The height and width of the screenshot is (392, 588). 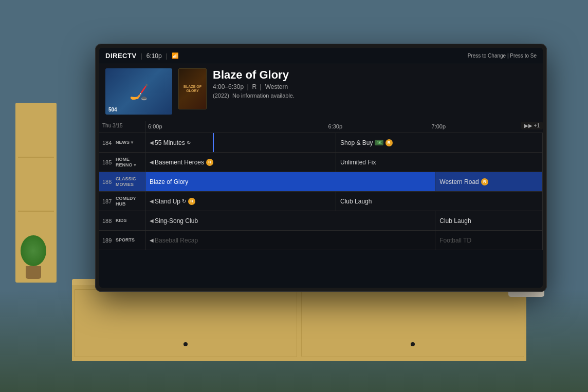 I want to click on channel-arrow-1: ▼, so click(x=135, y=165).